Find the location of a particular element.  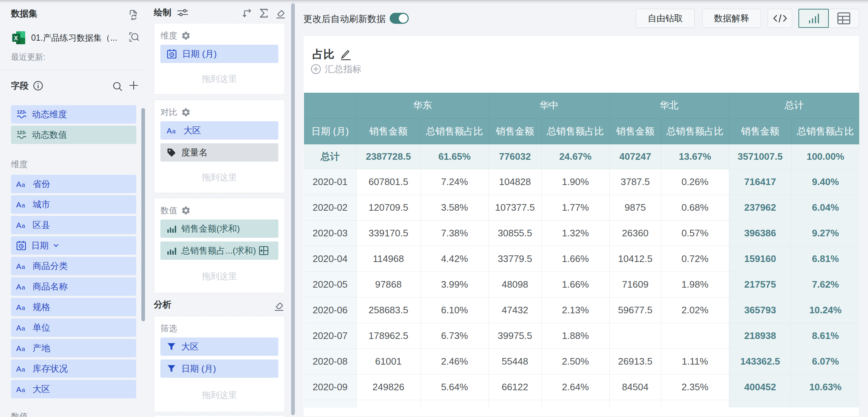

shelf-item: 度量名 is located at coordinates (219, 152).